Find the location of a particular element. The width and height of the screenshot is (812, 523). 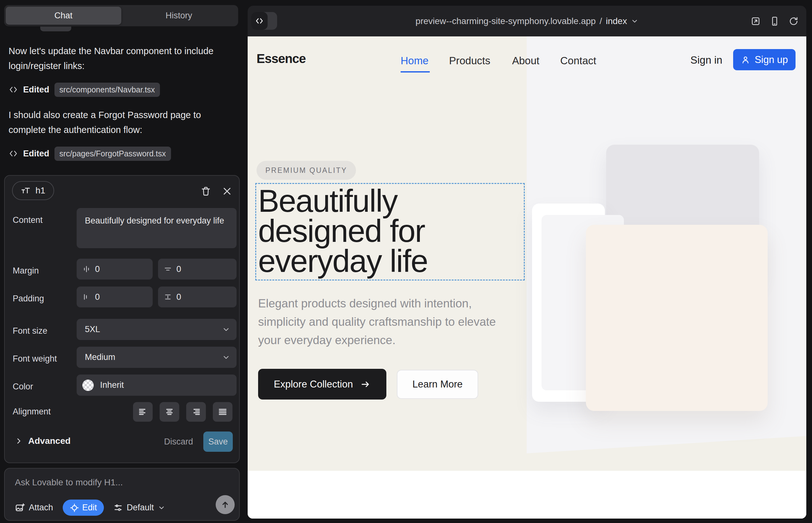

padding-y-input: 0 is located at coordinates (197, 297).